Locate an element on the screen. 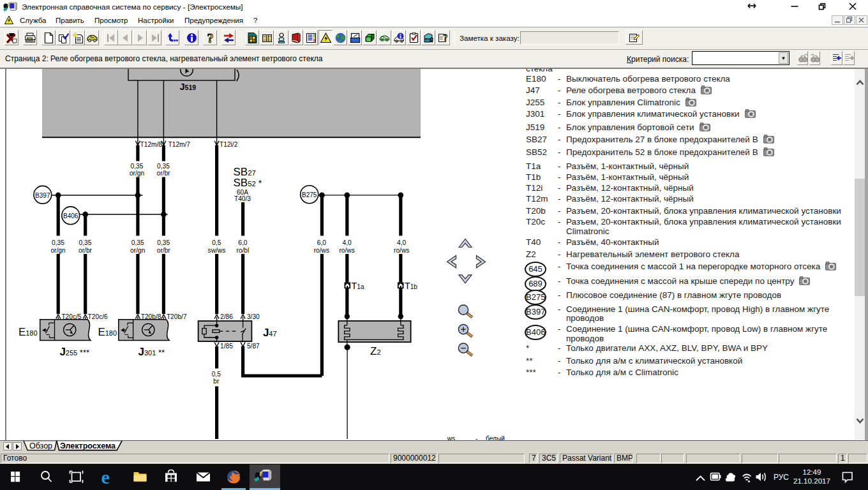  svg-text: 3/30 is located at coordinates (253, 316).